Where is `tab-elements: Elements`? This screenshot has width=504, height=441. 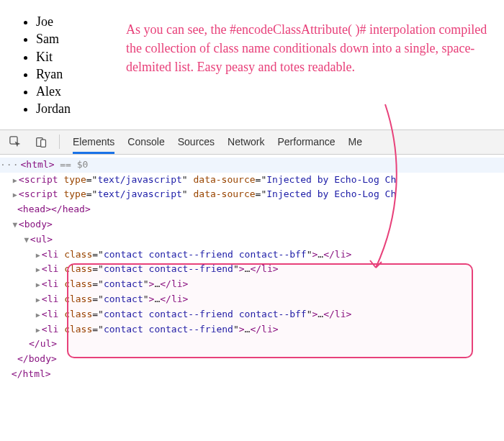 tab-elements: Elements is located at coordinates (94, 142).